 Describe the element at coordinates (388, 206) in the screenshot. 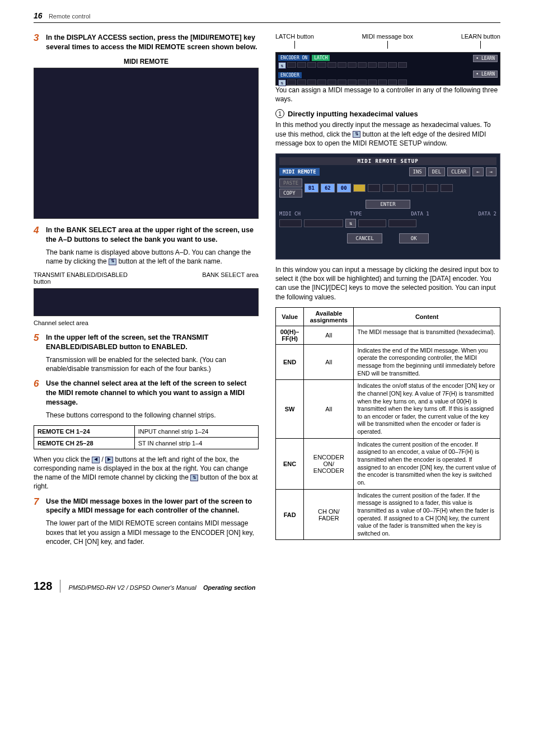

I see `figure-midi-remote-setup: MIDI REMOTE SETUP MIDI REMOTE INS DEL CL…` at that location.